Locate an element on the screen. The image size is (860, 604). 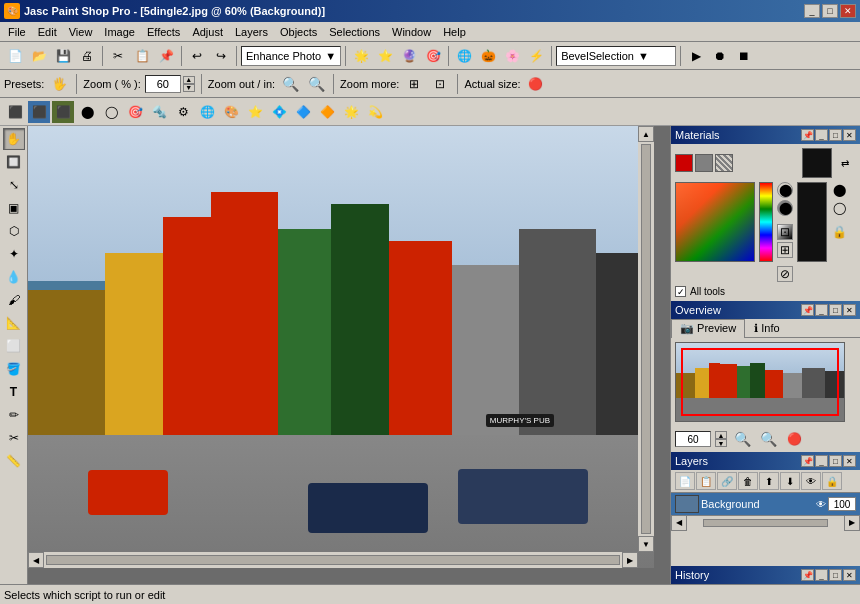
clone-tool: 📐 is located at coordinates (14, 323).